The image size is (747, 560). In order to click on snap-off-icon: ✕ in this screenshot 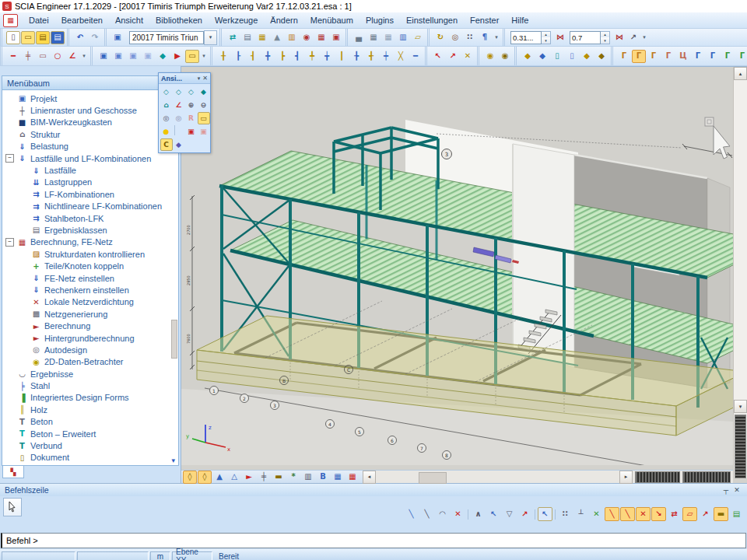, I will do `click(458, 514)`.